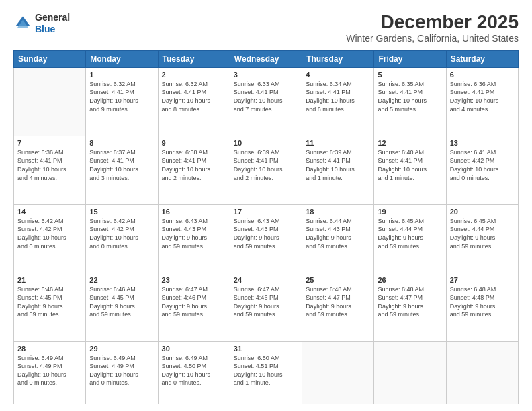  I want to click on day-number: 18, so click(338, 212).